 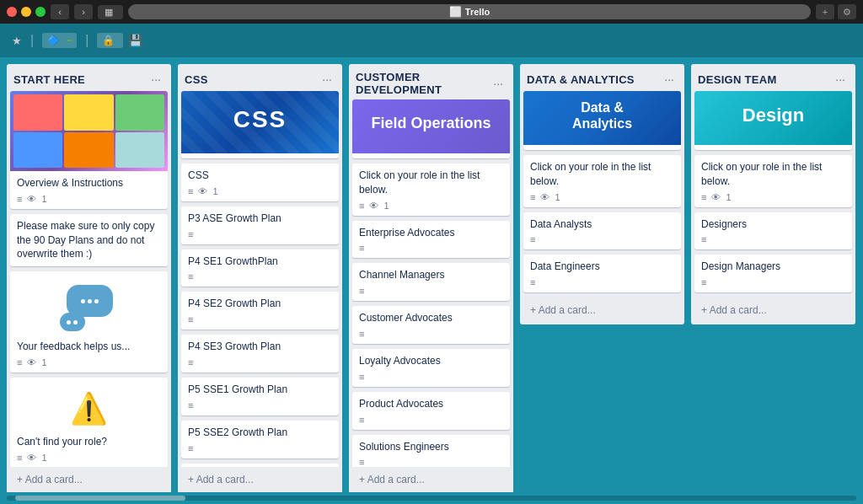 What do you see at coordinates (260, 122) in the screenshot?
I see `css-cover: CSS` at bounding box center [260, 122].